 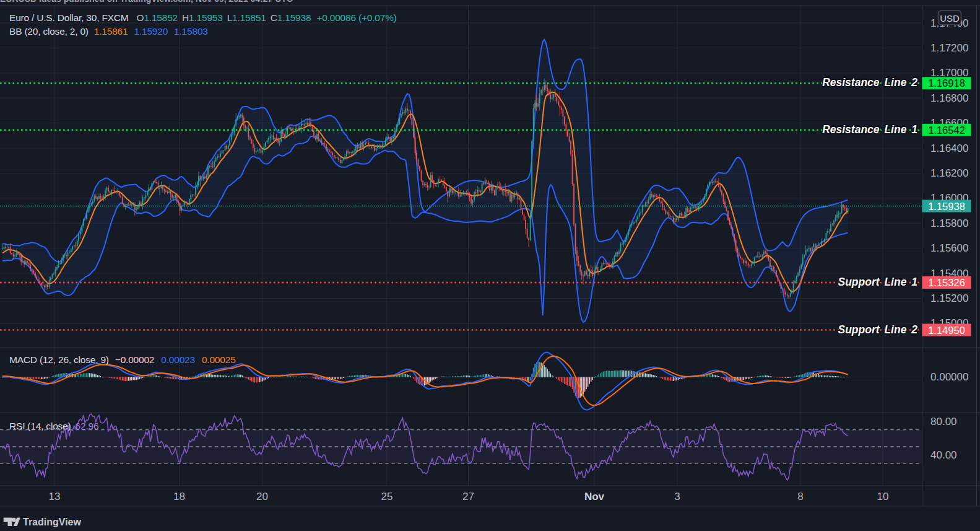 What do you see at coordinates (950, 48) in the screenshot?
I see `svg-text: 1.17200` at bounding box center [950, 48].